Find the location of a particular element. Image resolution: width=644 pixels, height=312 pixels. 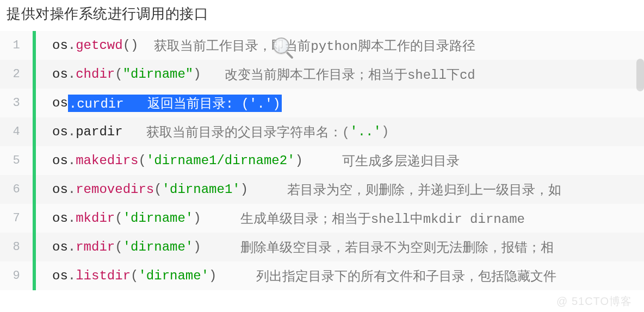

code-token: 删除单级空目录，若目录不为空则无法删除，报错；相 is located at coordinates (397, 247).